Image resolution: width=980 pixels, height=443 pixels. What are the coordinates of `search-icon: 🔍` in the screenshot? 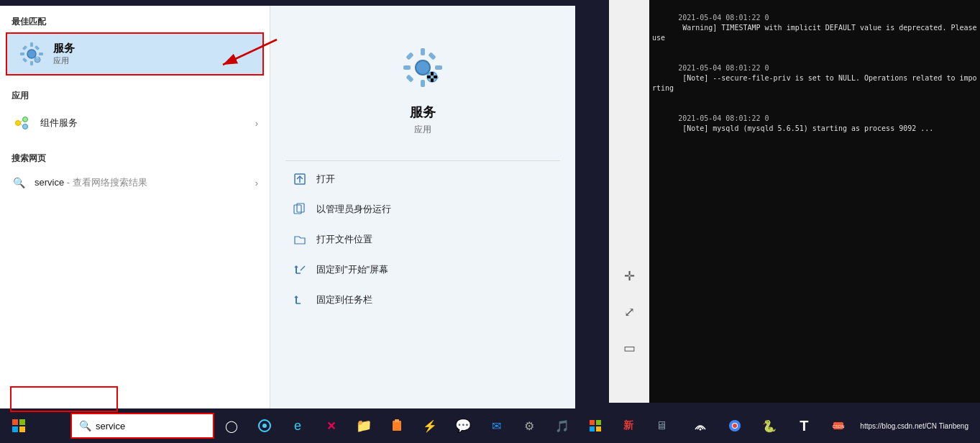 It's located at (85, 426).